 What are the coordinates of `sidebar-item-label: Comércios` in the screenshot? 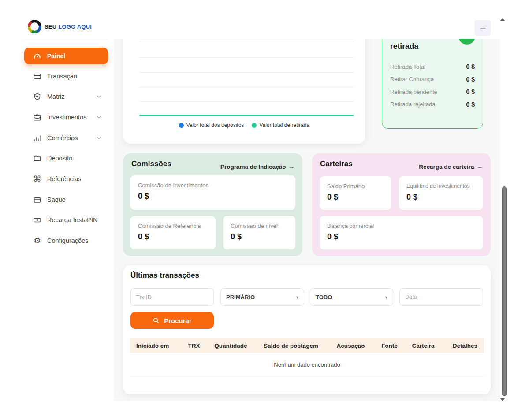 It's located at (63, 138).